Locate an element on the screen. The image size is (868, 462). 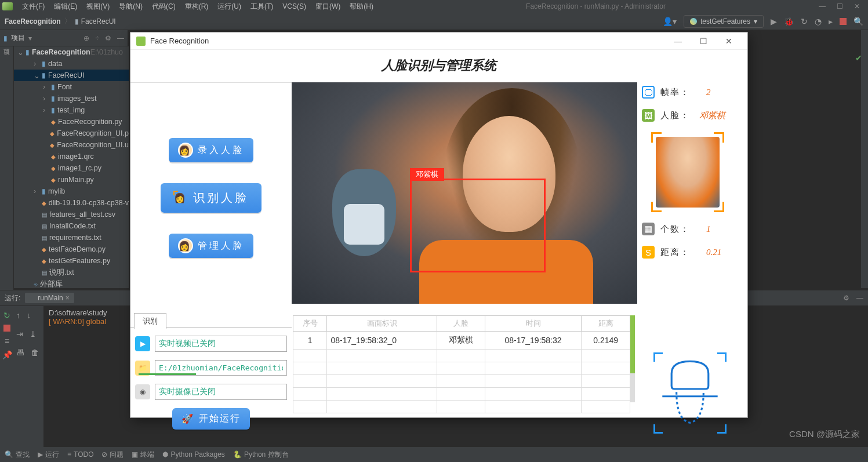
tree-item: ⟐外部库 is located at coordinates (71, 283).